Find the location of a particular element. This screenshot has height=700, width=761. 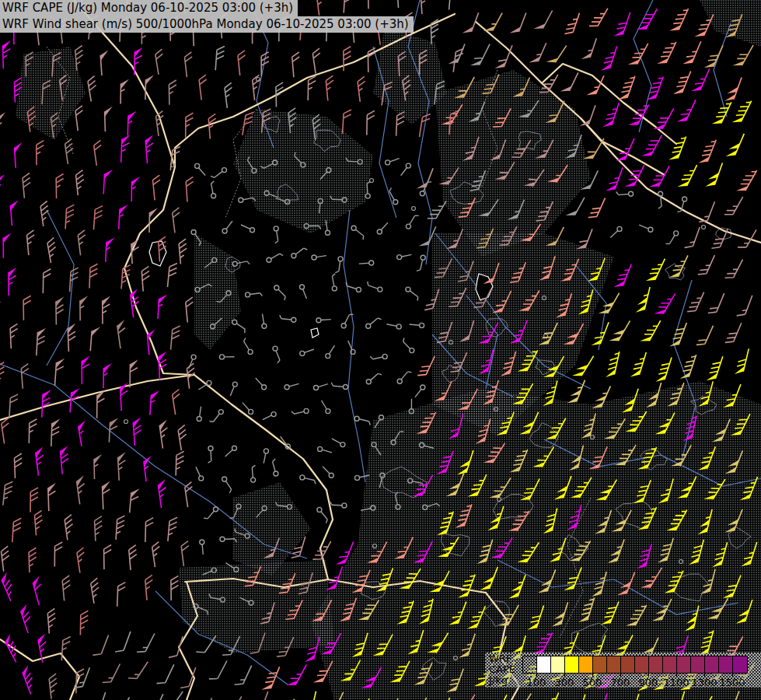

legend-label-unit: J/kg is located at coordinates (502, 681).